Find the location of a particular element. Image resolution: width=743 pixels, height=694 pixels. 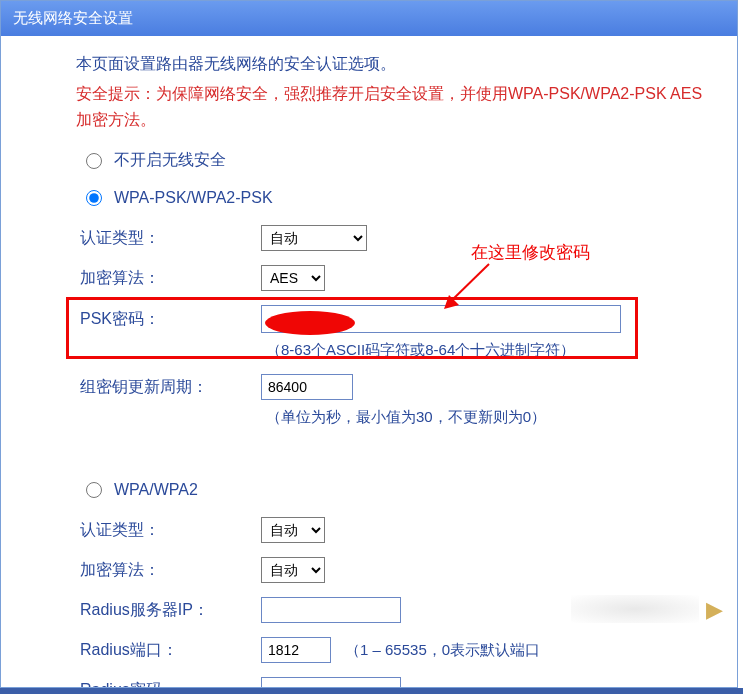

row-wpa-enc: 加密算法： 自动 is located at coordinates (392, 570).